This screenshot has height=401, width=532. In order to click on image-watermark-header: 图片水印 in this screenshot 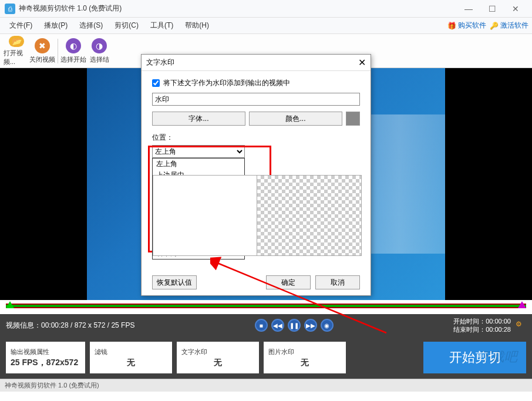, I will do `click(281, 352)`.